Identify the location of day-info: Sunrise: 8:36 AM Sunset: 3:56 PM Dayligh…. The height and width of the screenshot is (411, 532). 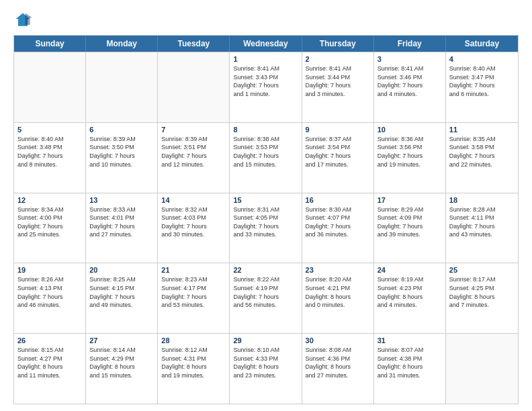
(410, 152).